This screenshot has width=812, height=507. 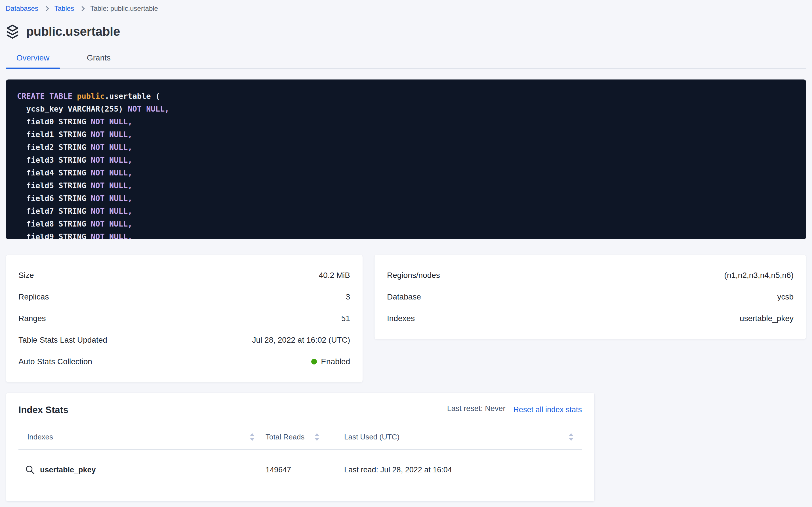 I want to click on table-stats-card: Size40.2 MiBReplicas3Ranges51Table Stats…, so click(x=184, y=319).